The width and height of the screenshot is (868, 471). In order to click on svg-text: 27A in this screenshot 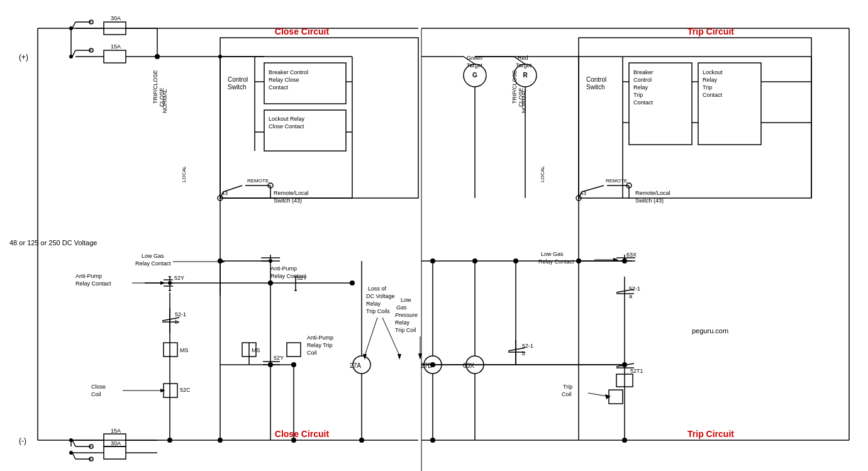, I will do `click(355, 366)`.